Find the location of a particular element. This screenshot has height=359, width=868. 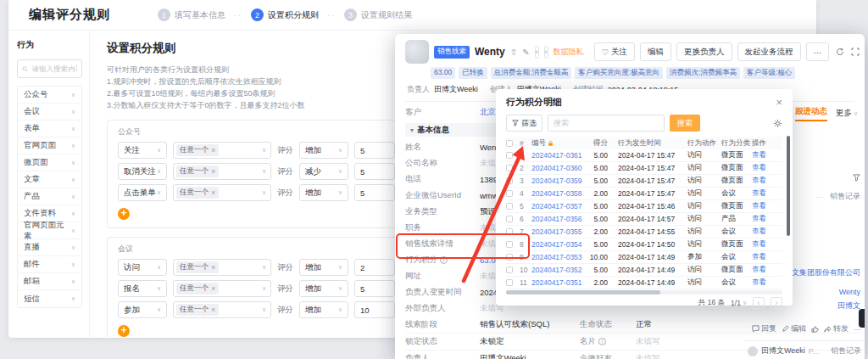

feed-user-link: 田博文 is located at coordinates (849, 306).